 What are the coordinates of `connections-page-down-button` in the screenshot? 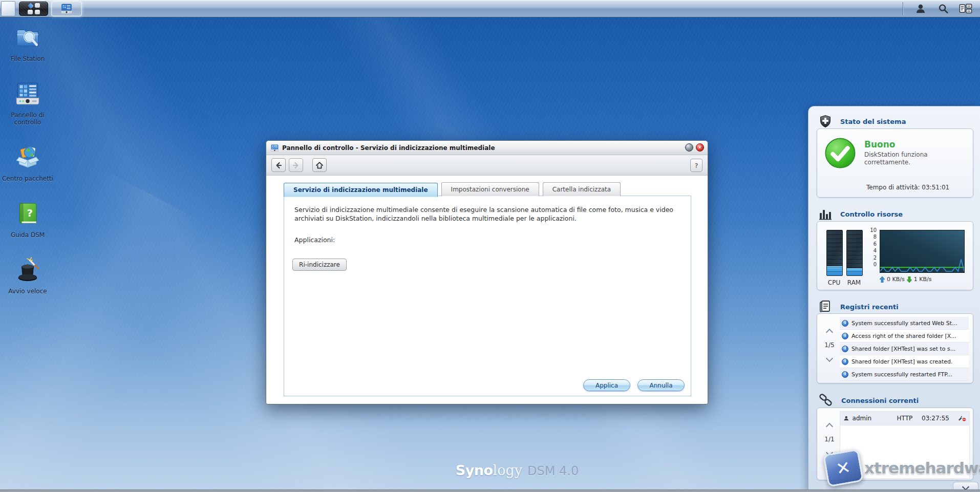 It's located at (829, 453).